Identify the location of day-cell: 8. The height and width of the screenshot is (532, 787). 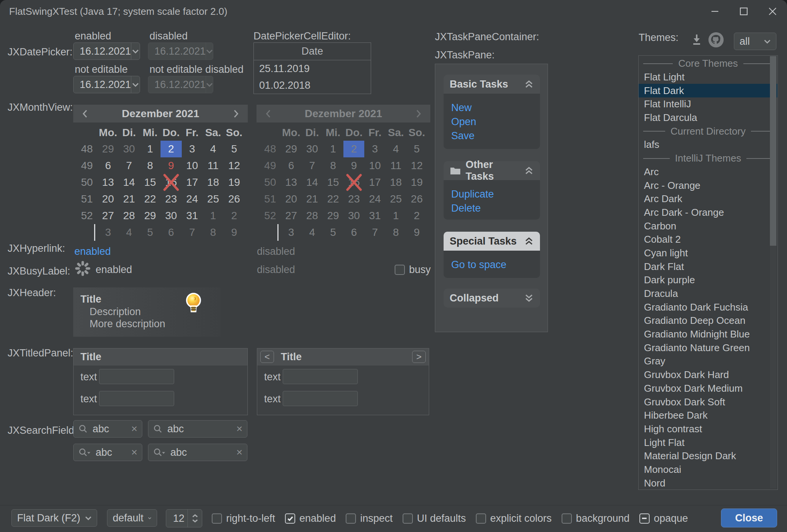
(150, 166).